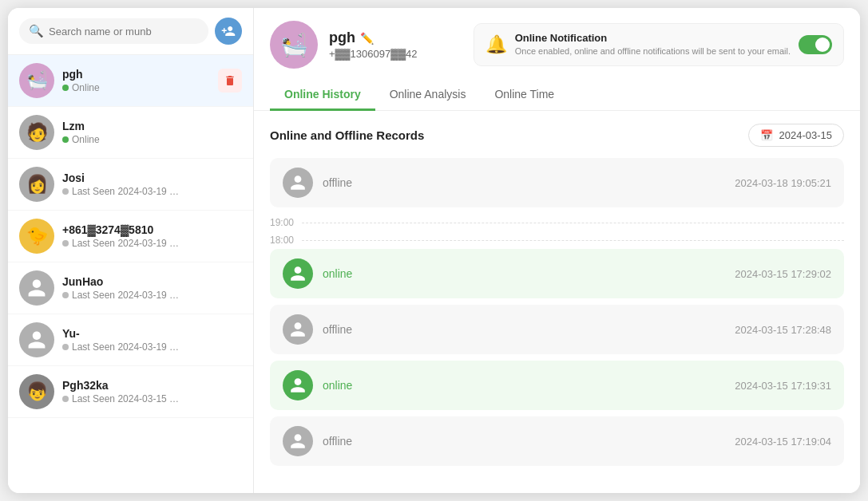  What do you see at coordinates (152, 178) in the screenshot?
I see `contact-name: Josi` at bounding box center [152, 178].